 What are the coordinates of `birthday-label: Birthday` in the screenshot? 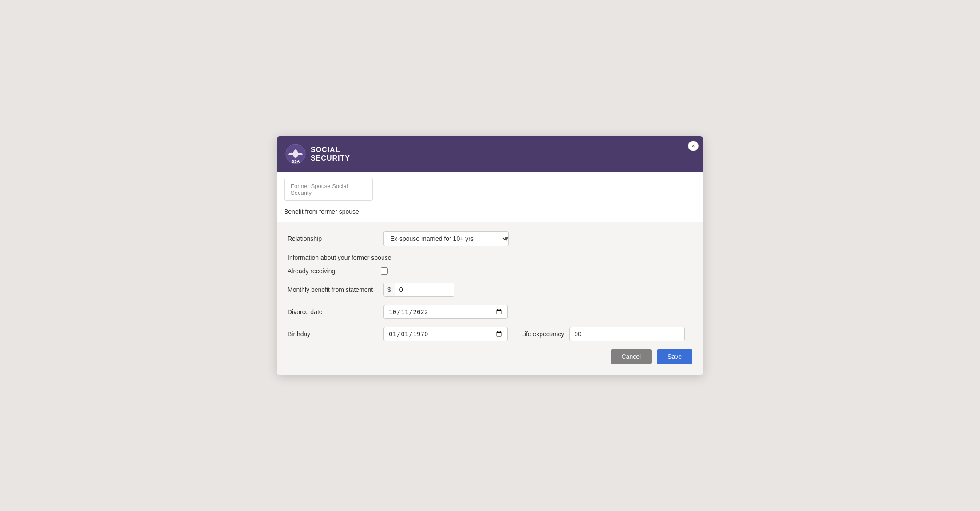 It's located at (332, 334).